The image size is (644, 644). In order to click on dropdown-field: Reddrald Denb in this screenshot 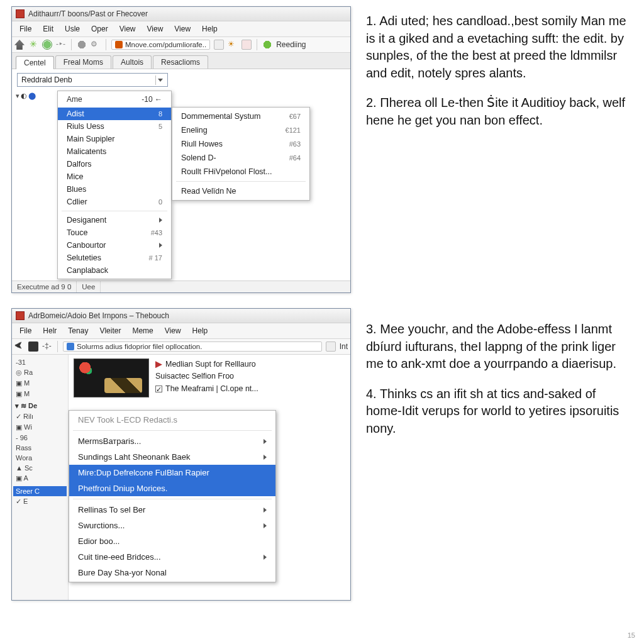, I will do `click(92, 80)`.